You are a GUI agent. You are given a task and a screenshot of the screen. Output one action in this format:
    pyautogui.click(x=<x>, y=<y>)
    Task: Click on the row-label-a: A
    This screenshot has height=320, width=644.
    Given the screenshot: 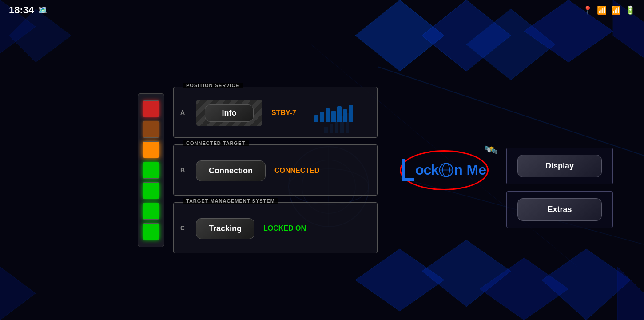 What is the action you would take?
    pyautogui.click(x=183, y=112)
    